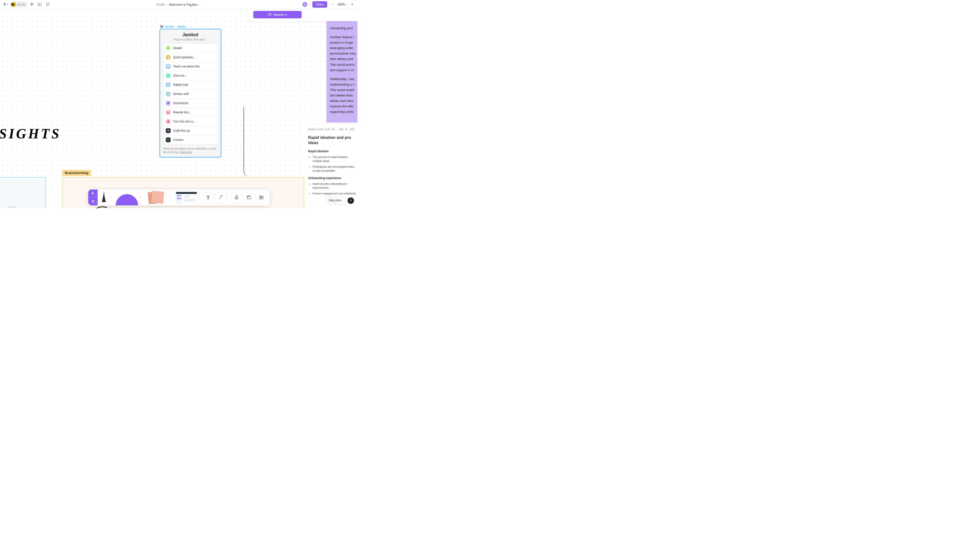 The image size is (961, 560). Describe the element at coordinates (228, 197) in the screenshot. I see `connector-options-chevron: ⌃` at that location.